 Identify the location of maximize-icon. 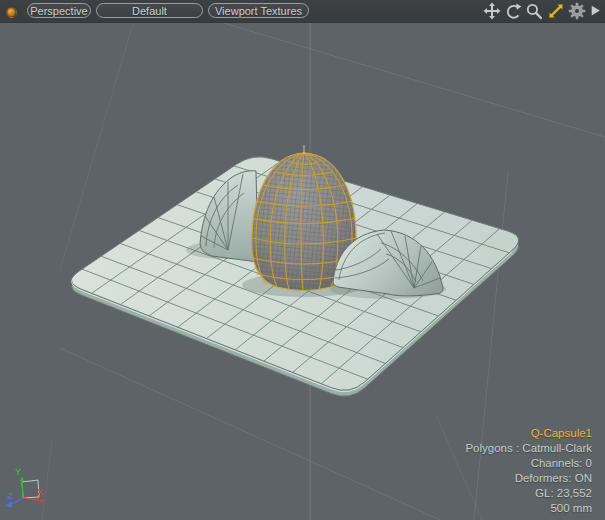
(556, 11).